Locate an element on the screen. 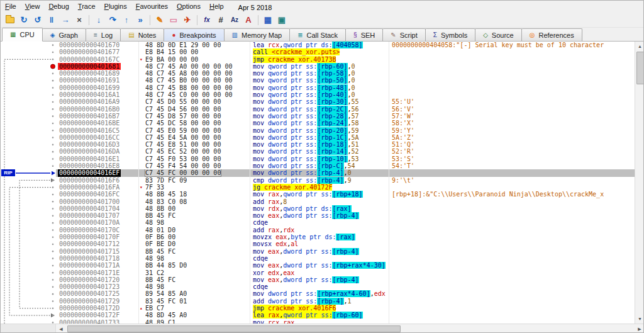  disasm-row: 00000000004016B0C7 45 D4 56 00 00 00mov … is located at coordinates (345, 110).